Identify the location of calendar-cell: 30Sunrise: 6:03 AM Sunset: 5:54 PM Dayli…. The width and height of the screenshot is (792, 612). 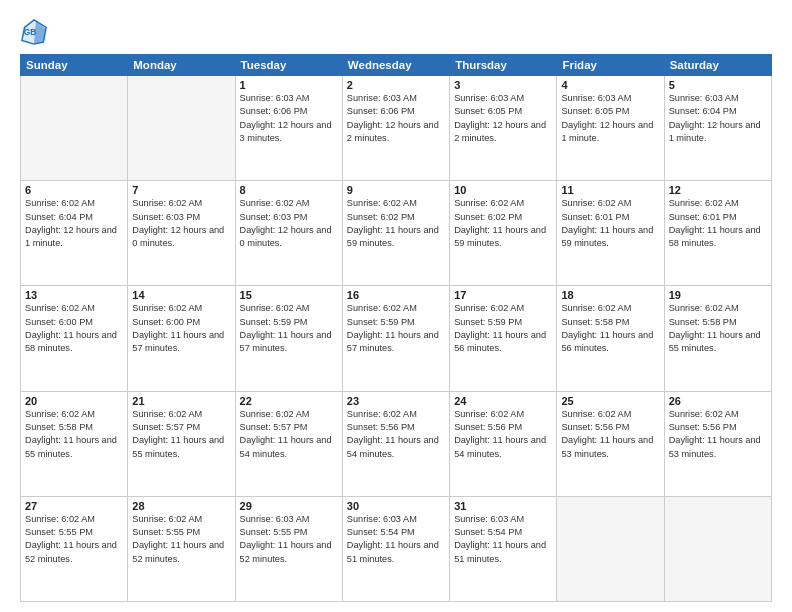
(396, 548).